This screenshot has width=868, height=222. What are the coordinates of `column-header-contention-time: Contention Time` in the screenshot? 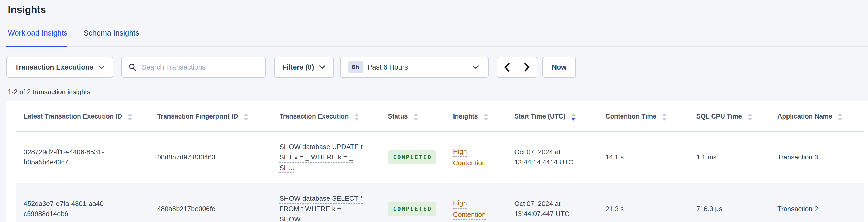 It's located at (651, 116).